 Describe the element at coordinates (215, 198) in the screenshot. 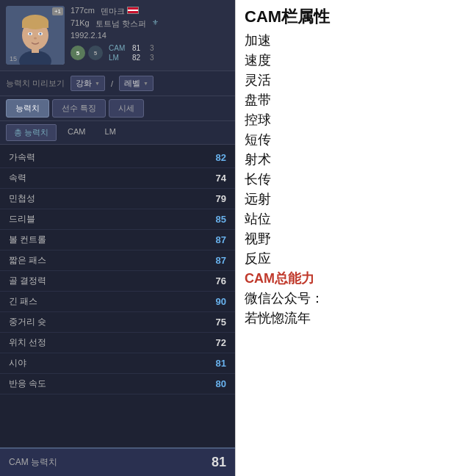

I see `stat-val-2: 79` at that location.